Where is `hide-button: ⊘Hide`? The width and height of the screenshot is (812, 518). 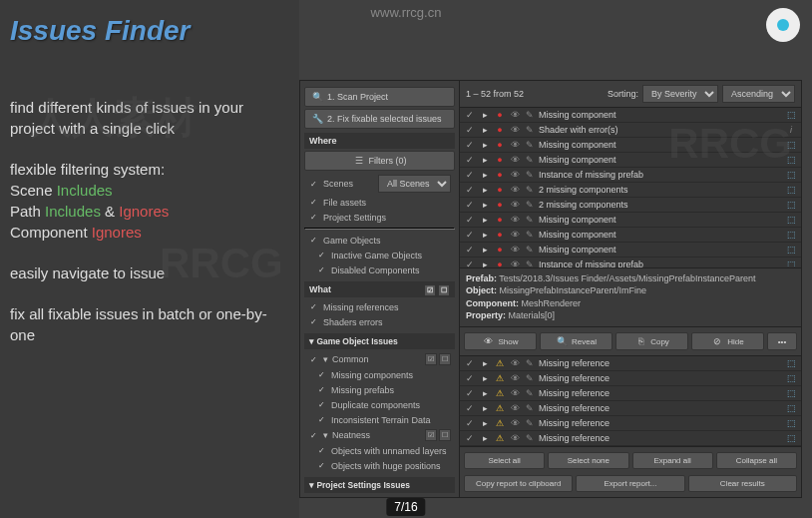
hide-button: ⊘Hide is located at coordinates (728, 341).